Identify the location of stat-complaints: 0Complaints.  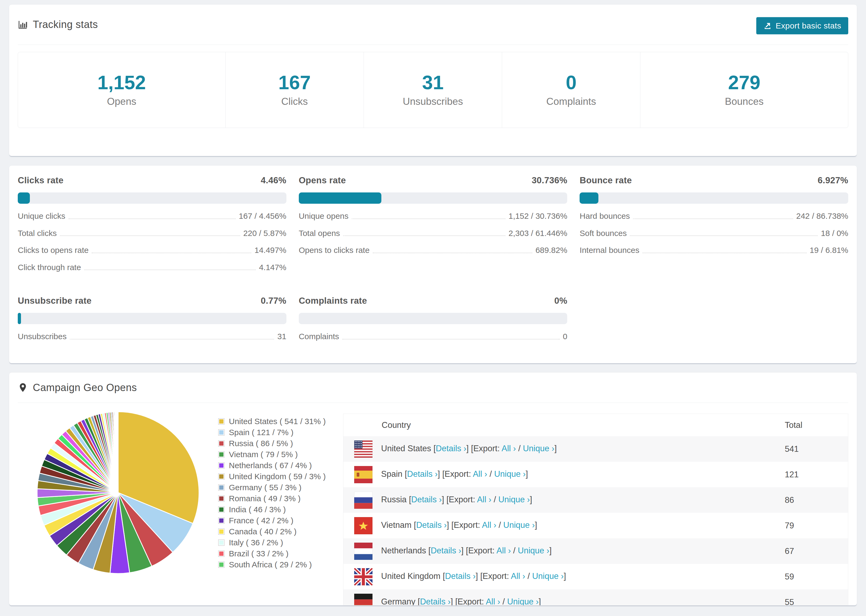
(571, 90).